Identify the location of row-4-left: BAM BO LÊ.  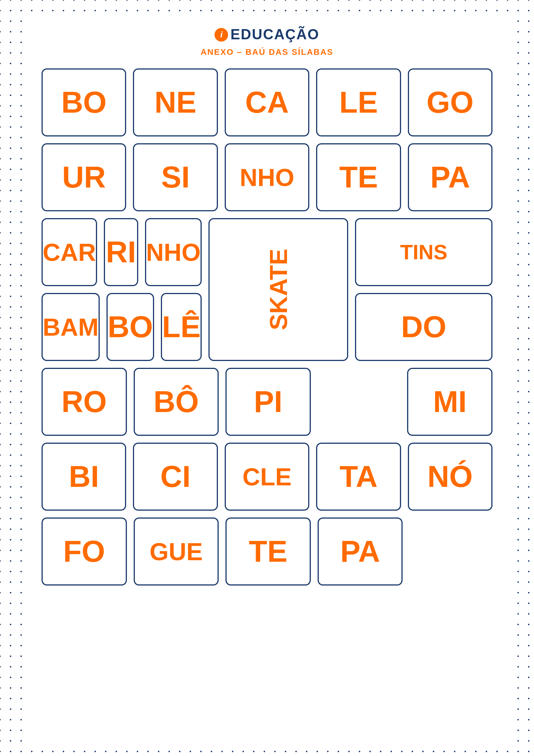
(122, 327).